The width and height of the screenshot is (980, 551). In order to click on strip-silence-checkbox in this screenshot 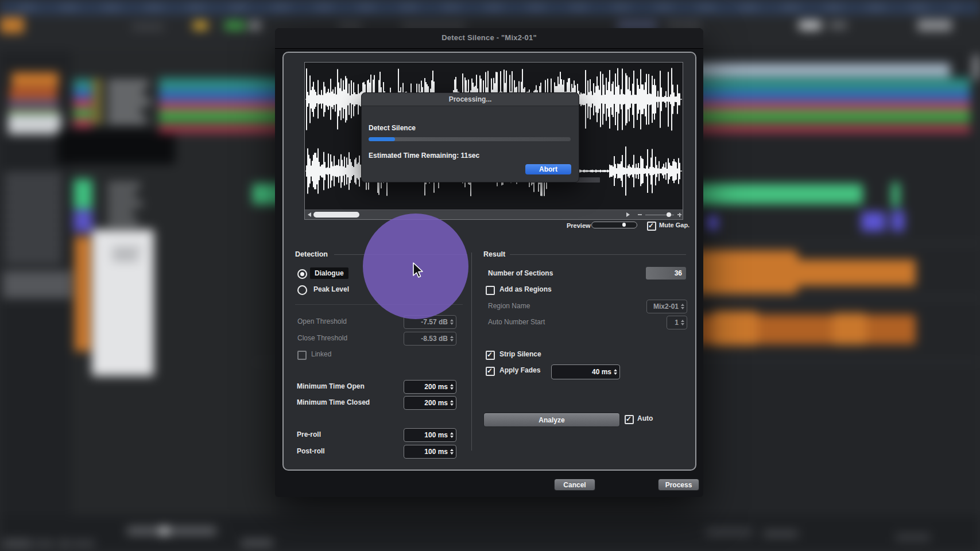, I will do `click(490, 355)`.